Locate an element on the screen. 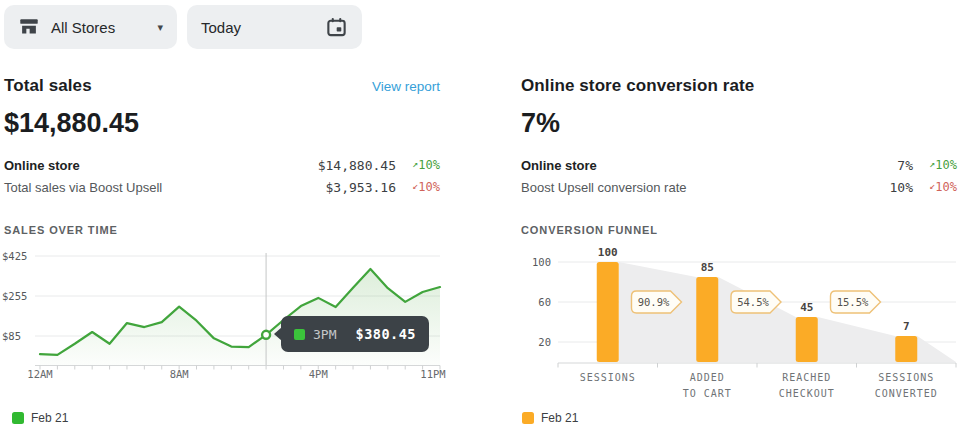 The image size is (960, 431). total-sales-header: Total sales View report is located at coordinates (222, 86).